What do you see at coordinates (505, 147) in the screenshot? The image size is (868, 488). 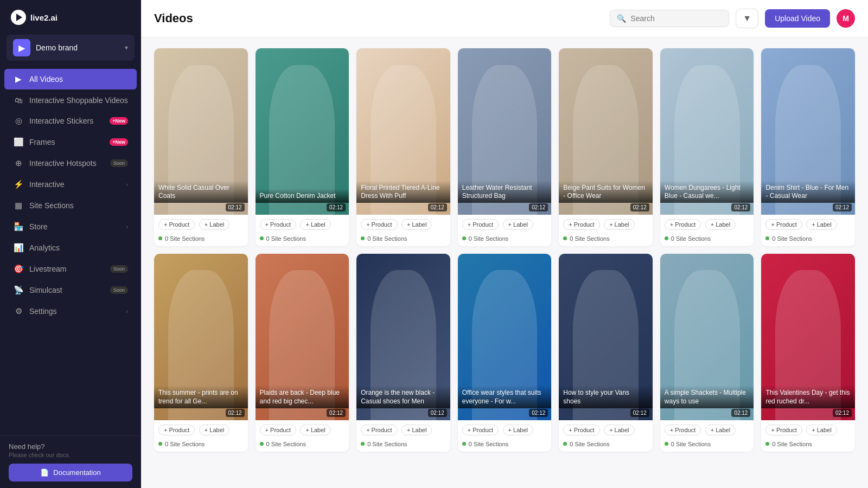 I see `video-card: Leather Water Resistant Structured Bag 0…` at bounding box center [505, 147].